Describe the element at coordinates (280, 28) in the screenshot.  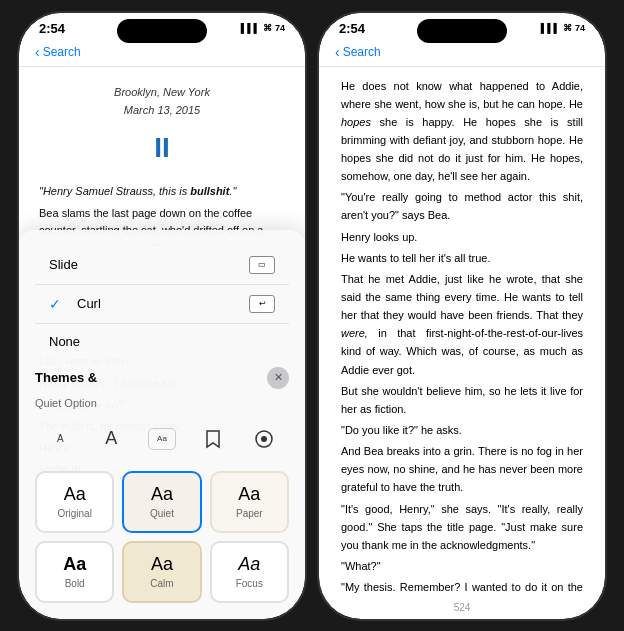
I see `battery-icon: 74` at that location.